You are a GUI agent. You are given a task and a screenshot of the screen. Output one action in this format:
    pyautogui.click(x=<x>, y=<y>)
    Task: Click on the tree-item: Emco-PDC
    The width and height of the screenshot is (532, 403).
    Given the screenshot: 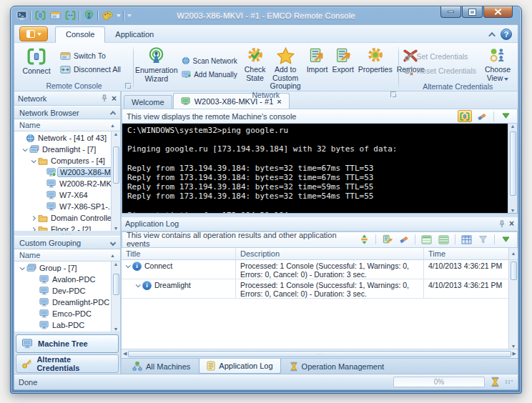 What is the action you would take?
    pyautogui.click(x=63, y=314)
    